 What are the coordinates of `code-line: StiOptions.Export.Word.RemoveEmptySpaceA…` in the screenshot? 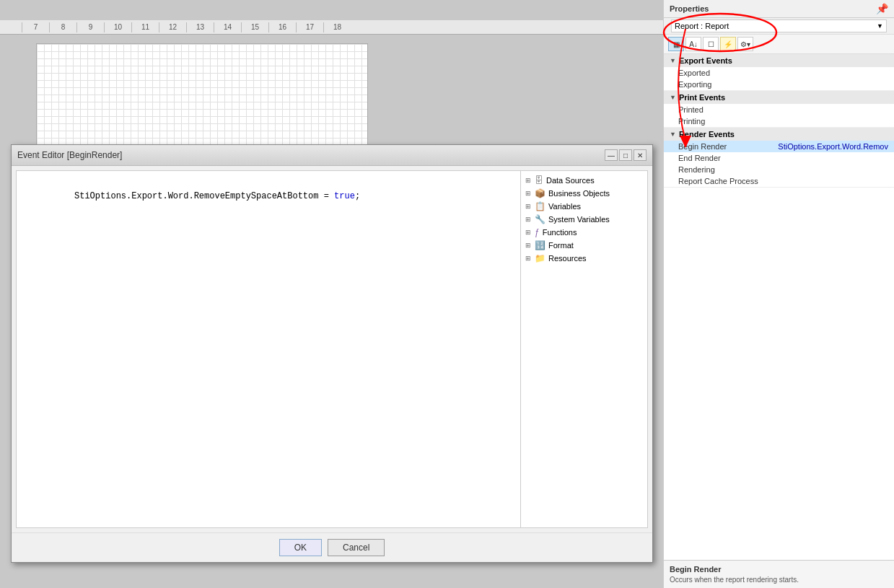 It's located at (268, 196).